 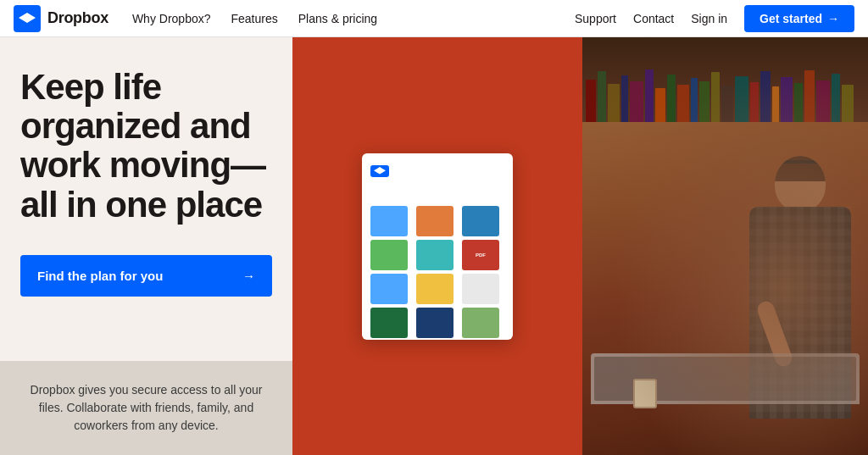 I want to click on dropbox-icon, so click(x=27, y=19).